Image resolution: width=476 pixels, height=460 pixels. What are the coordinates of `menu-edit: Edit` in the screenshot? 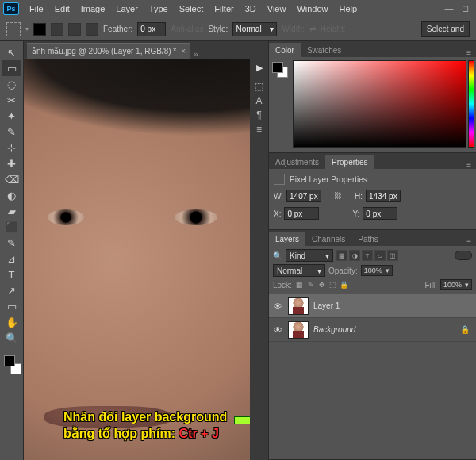 It's located at (62, 9).